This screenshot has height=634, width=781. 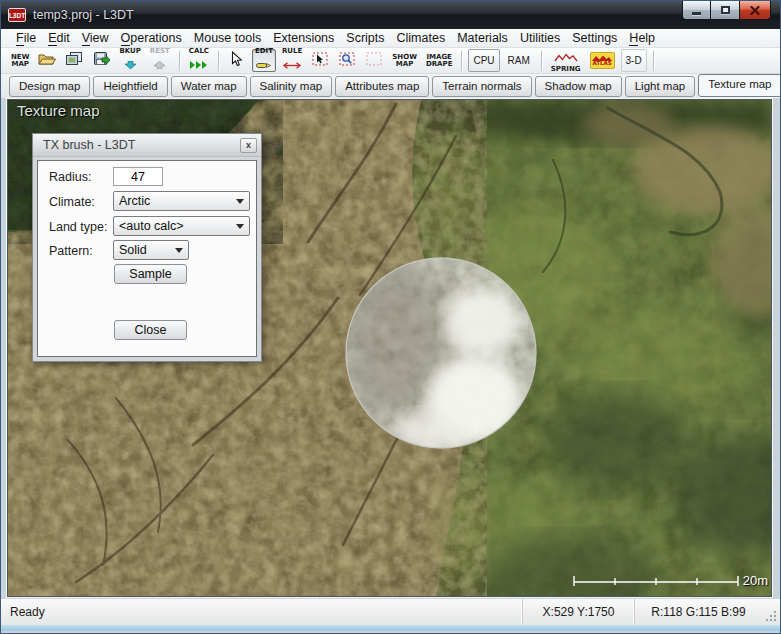 What do you see at coordinates (182, 201) in the screenshot?
I see `climate-select: Arctic` at bounding box center [182, 201].